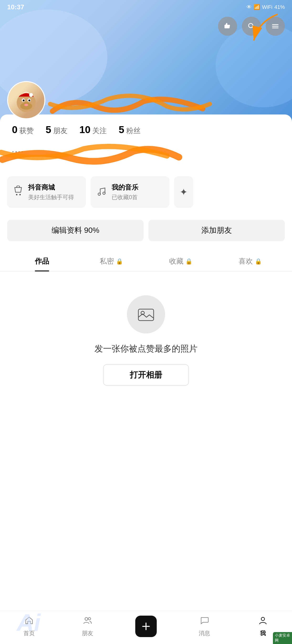 The width and height of the screenshot is (292, 644). Describe the element at coordinates (88, 633) in the screenshot. I see `nav-friends-label: 朋友` at that location.